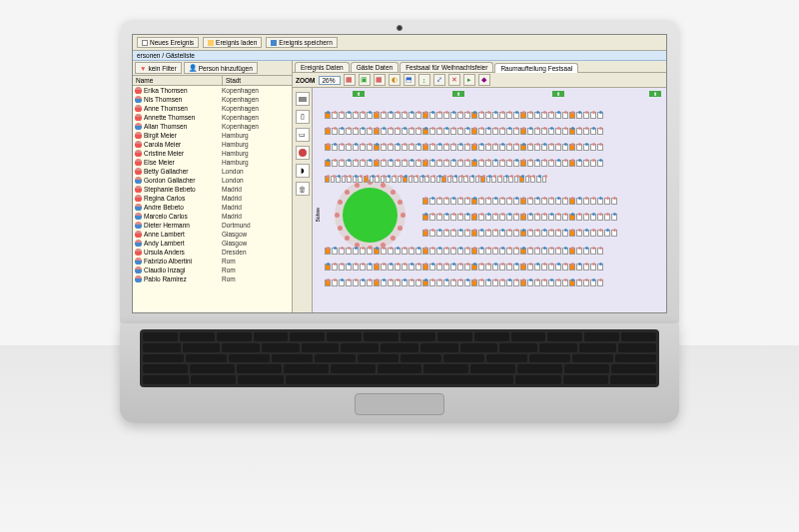  I want to click on tab-1: Gäste Daten, so click(376, 67).